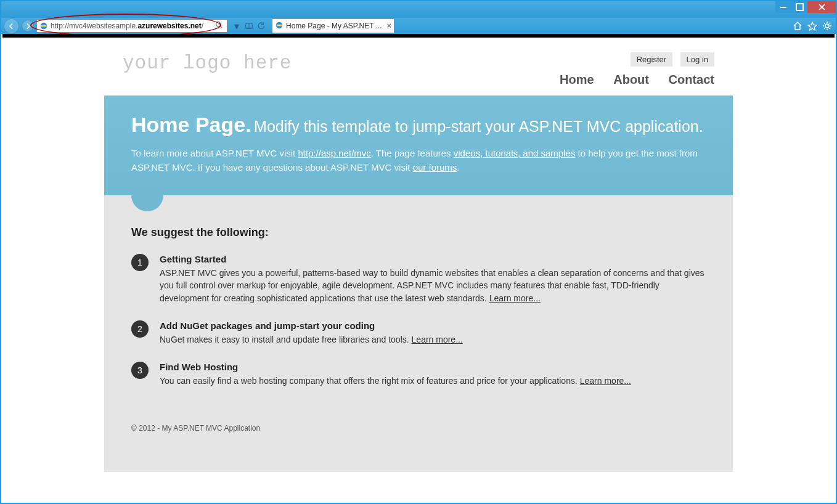 Image resolution: width=837 pixels, height=504 pixels. Describe the element at coordinates (237, 26) in the screenshot. I see `dropdown-icon: ▾` at that location.